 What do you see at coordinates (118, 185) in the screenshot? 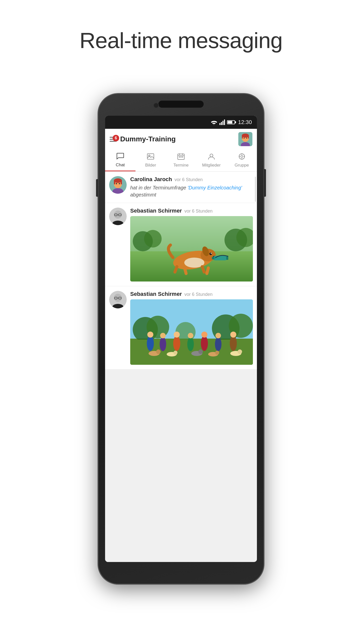
I see `avatar-carolina-jaroch` at bounding box center [118, 185].